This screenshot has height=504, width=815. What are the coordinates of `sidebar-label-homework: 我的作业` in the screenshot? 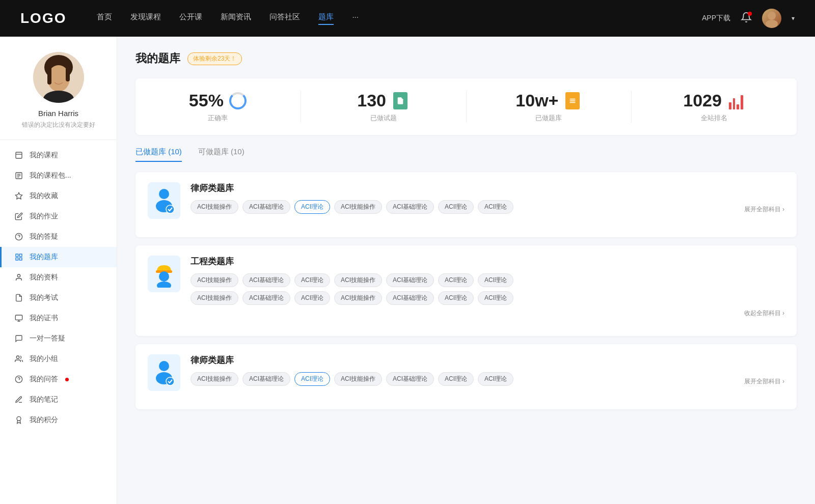 It's located at (44, 216).